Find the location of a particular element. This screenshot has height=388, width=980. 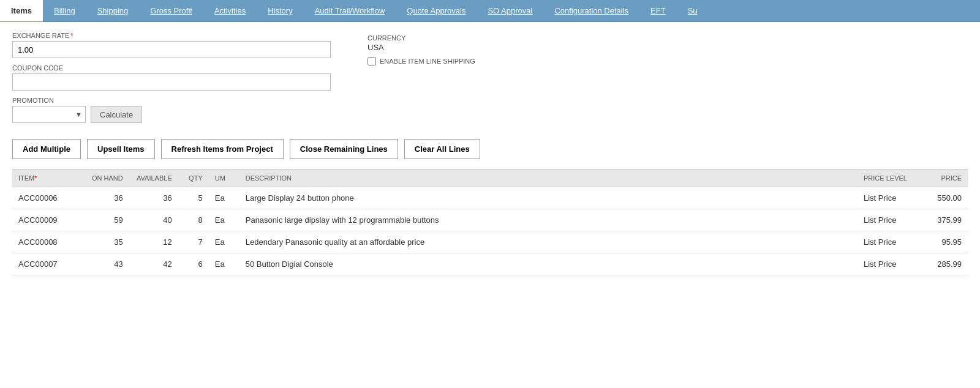

action-buttons: Add Multiple Upsell Items Refresh Items … is located at coordinates (490, 149).